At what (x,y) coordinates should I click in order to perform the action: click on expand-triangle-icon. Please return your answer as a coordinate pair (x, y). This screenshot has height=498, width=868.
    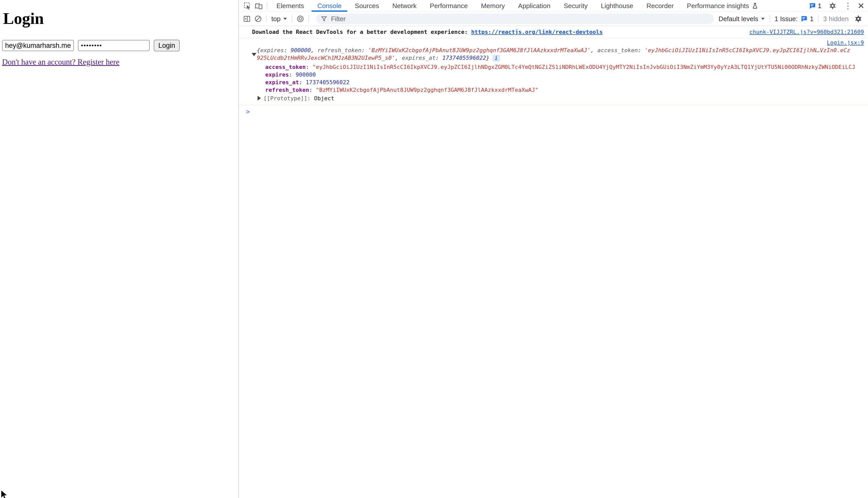
    Looking at the image, I should click on (254, 55).